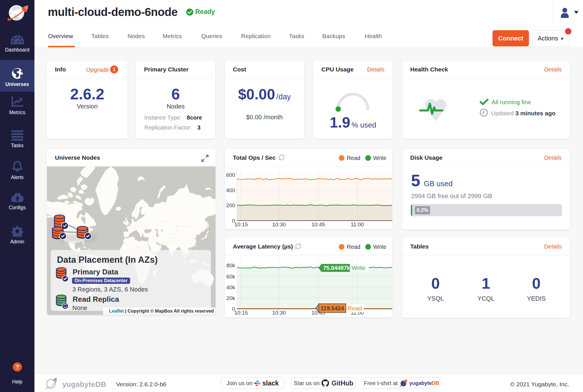 The image size is (583, 392). What do you see at coordinates (231, 190) in the screenshot?
I see `svg-text: 400` at bounding box center [231, 190].